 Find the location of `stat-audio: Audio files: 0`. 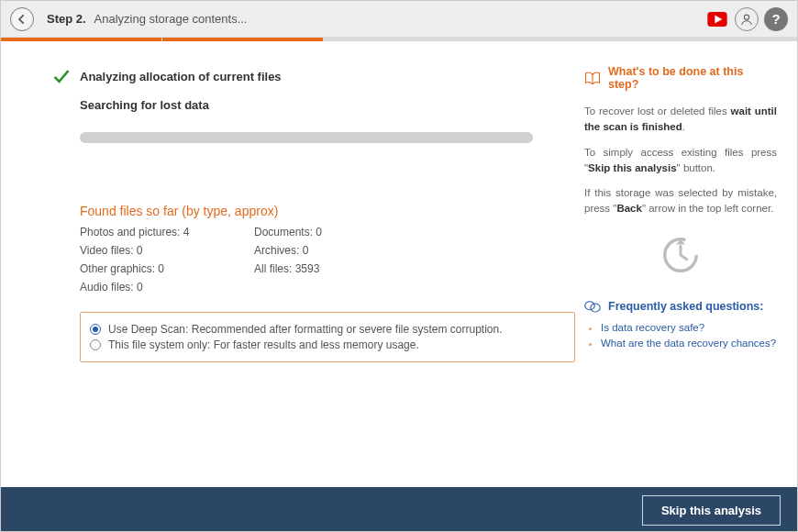

stat-audio: Audio files: 0 is located at coordinates (167, 287).